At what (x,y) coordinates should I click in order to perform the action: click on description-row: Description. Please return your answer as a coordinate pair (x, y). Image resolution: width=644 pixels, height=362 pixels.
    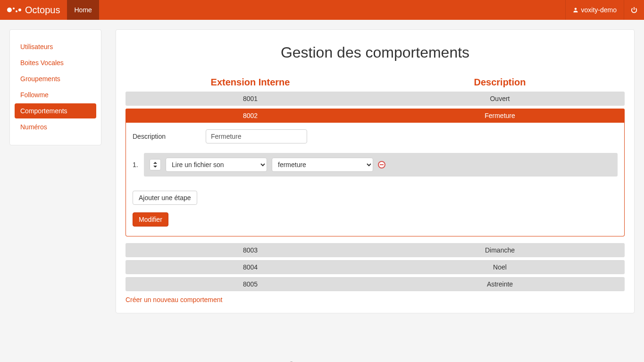
    Looking at the image, I should click on (375, 136).